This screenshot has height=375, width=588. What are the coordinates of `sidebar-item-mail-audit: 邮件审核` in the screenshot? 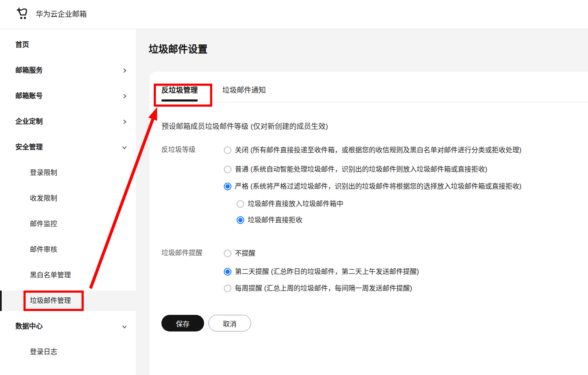 It's located at (68, 250).